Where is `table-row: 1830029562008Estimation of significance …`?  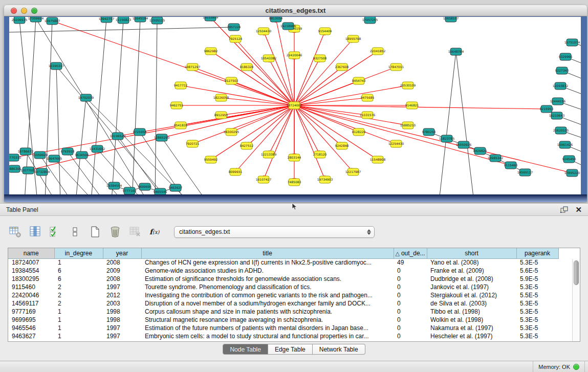 table-row: 1830029562008Estimation of significance … is located at coordinates (284, 279).